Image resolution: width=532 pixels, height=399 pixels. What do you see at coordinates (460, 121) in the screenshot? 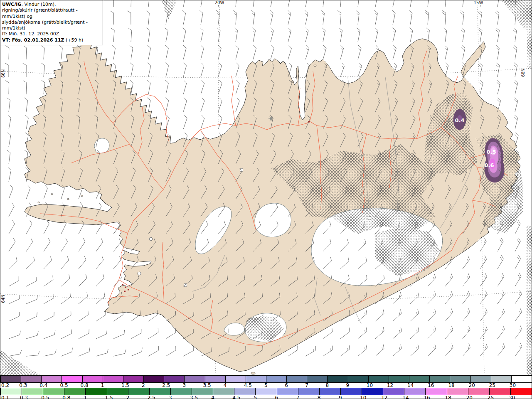
I see `precip-value-label: 0.4` at bounding box center [460, 121].